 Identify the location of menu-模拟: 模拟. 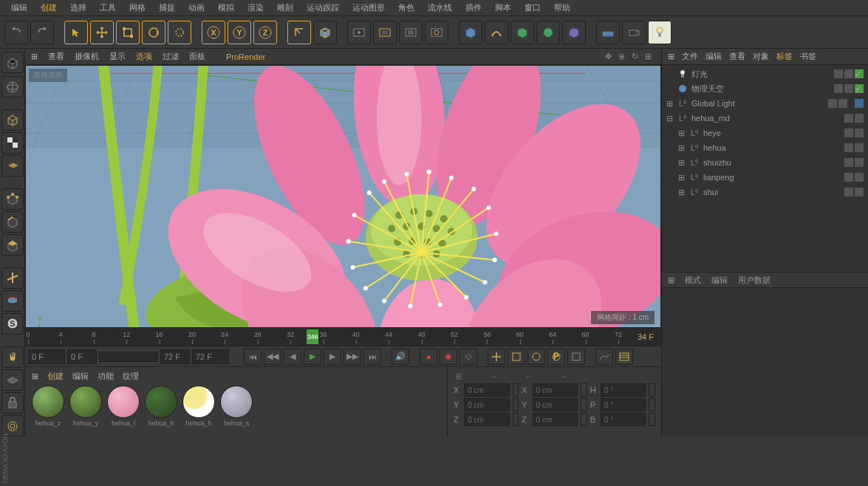
(226, 7).